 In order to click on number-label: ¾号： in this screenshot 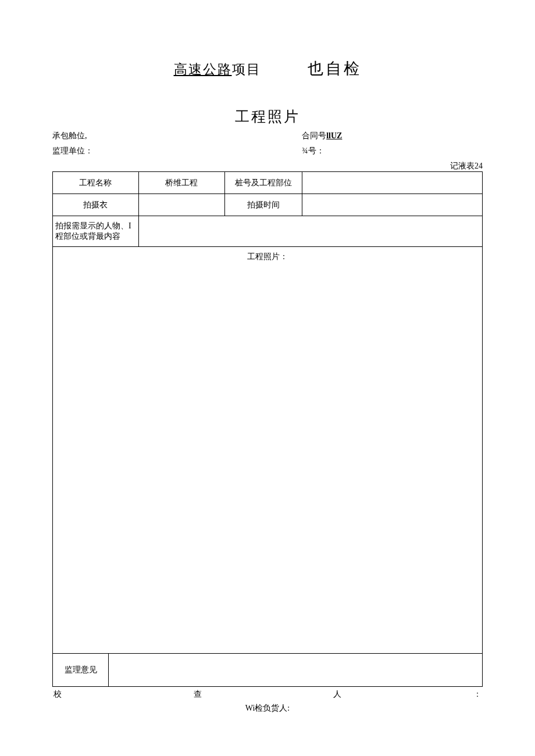, I will do `click(392, 151)`.